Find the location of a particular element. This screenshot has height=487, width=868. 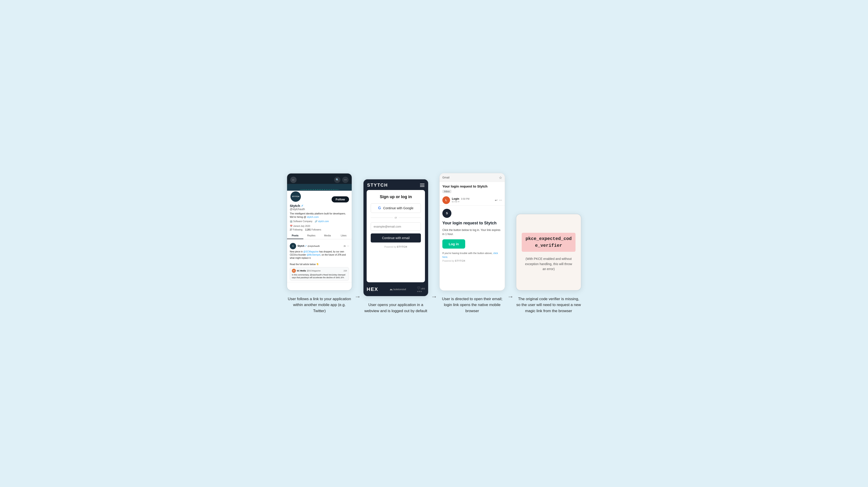

twitter-profile-area: STYTCH Follow Stytch ✓ @stytchauth The i… is located at coordinates (319, 216).